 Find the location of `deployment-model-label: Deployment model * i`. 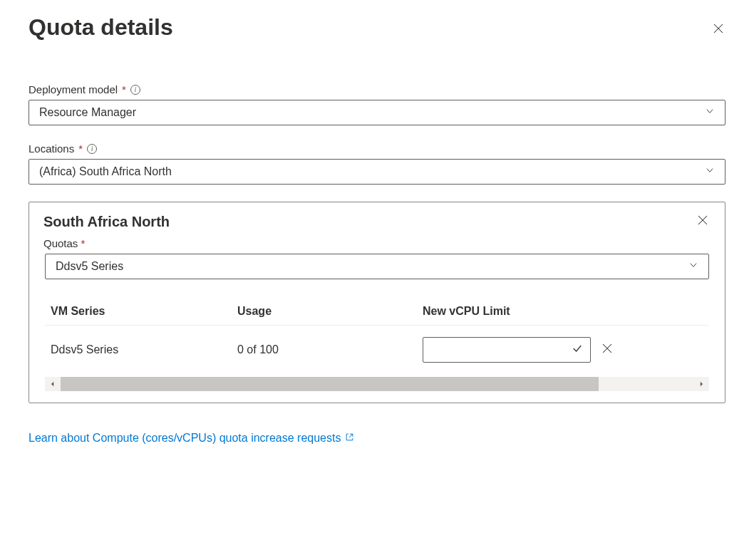

deployment-model-label: Deployment model * i is located at coordinates (377, 90).